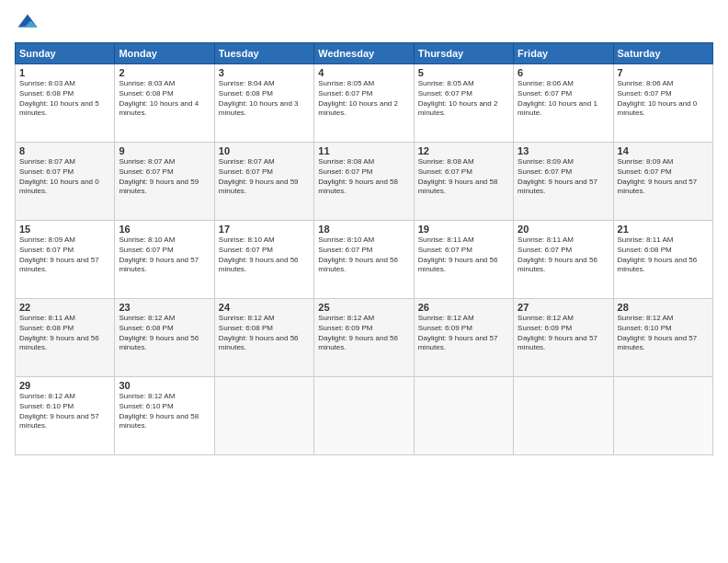  Describe the element at coordinates (463, 259) in the screenshot. I see `day-cell: 19Sunrise: 8:11 AMSunset: 6:07 PMDayligh…` at that location.